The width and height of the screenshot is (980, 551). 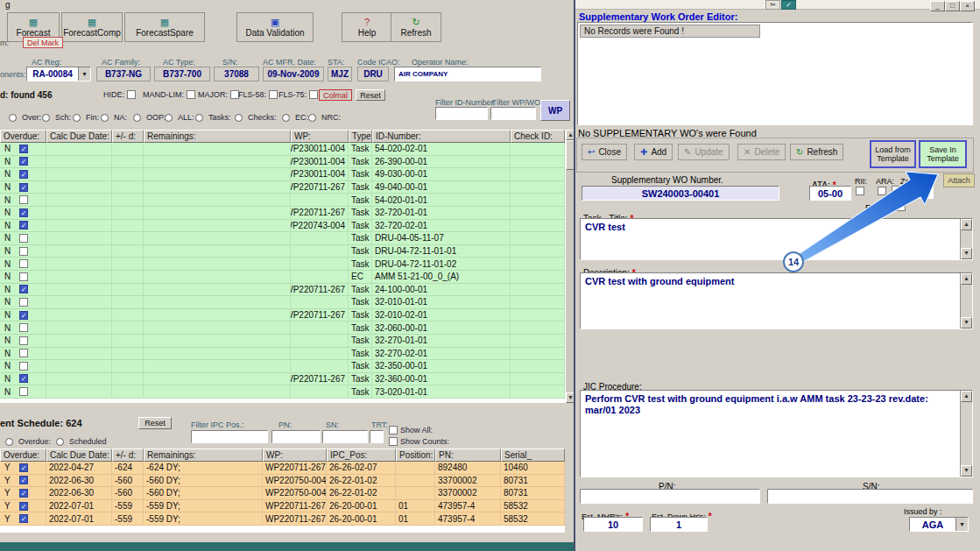 What do you see at coordinates (776, 239) in the screenshot?
I see `task-title-textarea: CVR test ▲ ▼` at bounding box center [776, 239].